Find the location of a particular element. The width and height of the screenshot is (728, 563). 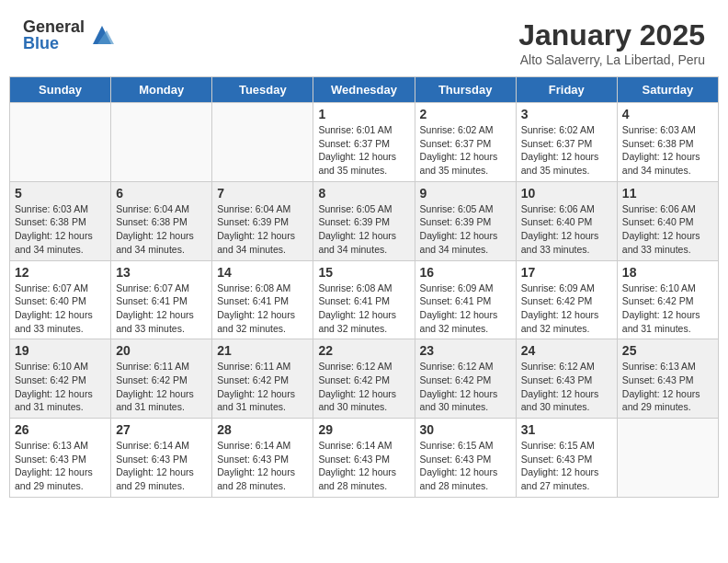

calendar-cell: 15Sunrise: 6:08 AM Sunset: 6:41 PM Dayli… is located at coordinates (364, 300).